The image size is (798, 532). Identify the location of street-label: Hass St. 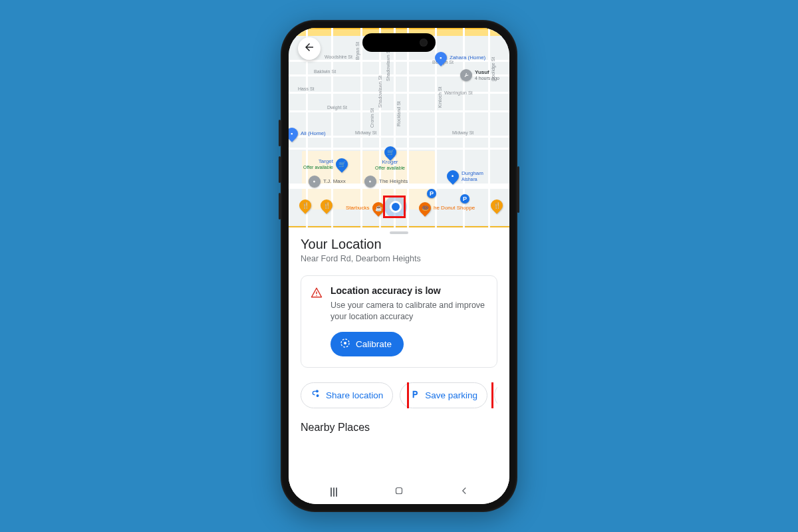
(306, 89).